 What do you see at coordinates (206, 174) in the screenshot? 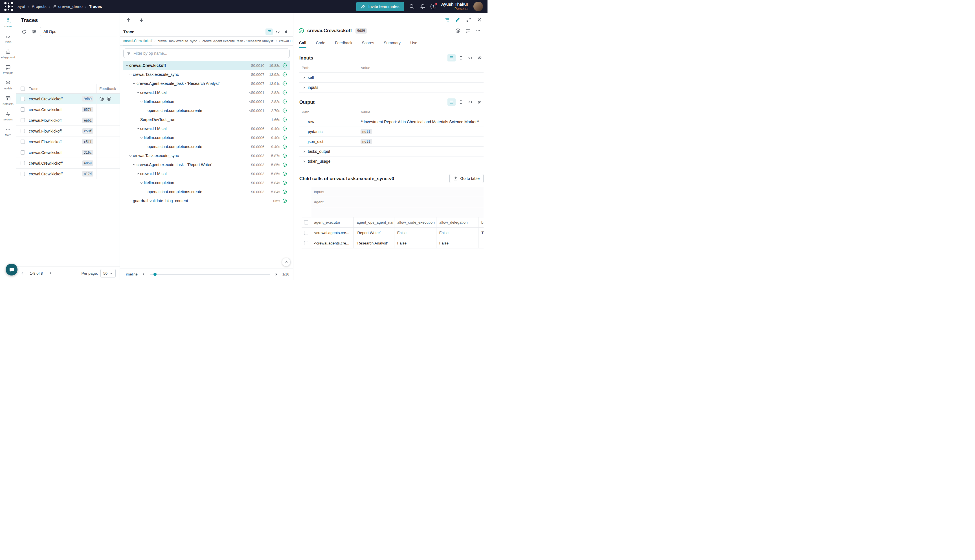
I see `tree-call-row: crewai.LLM.call$0.00035.85s` at bounding box center [206, 174].